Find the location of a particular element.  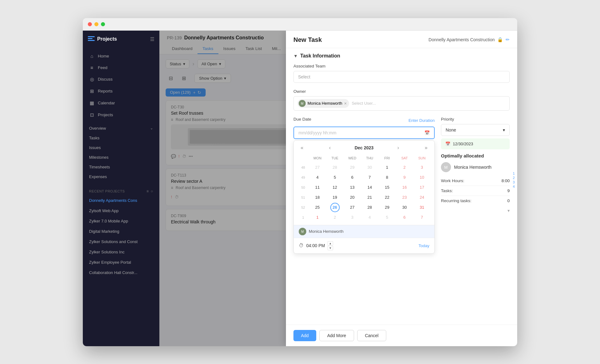

sidebar-item-timesheets: Timesheets is located at coordinates (121, 167).